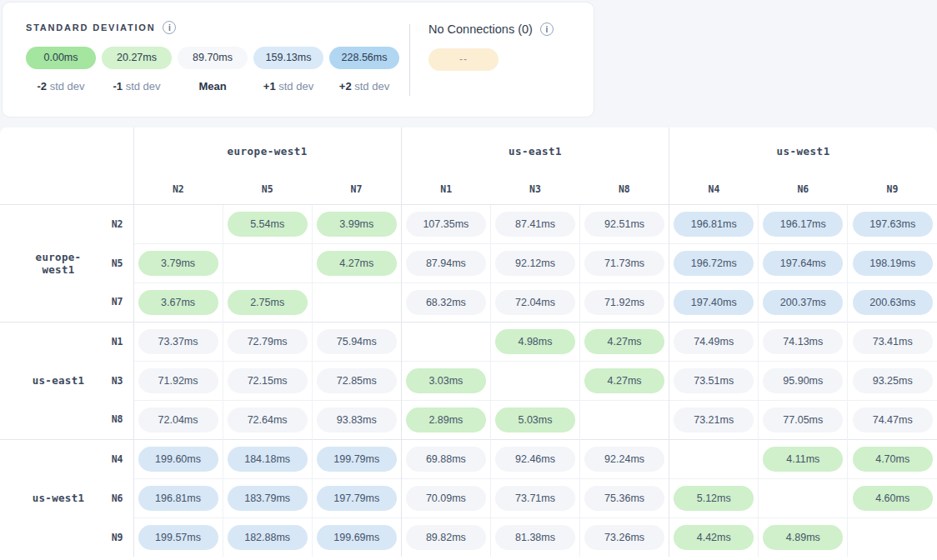  Describe the element at coordinates (178, 263) in the screenshot. I see `latency-pill: 3.79ms` at that location.